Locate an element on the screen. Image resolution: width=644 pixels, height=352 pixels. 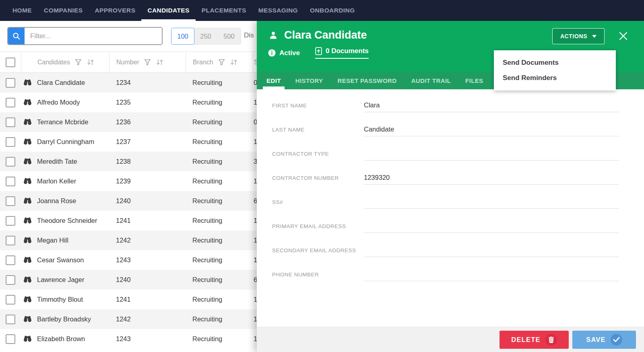
candidate-name: Cesar Swanson is located at coordinates (60, 260).